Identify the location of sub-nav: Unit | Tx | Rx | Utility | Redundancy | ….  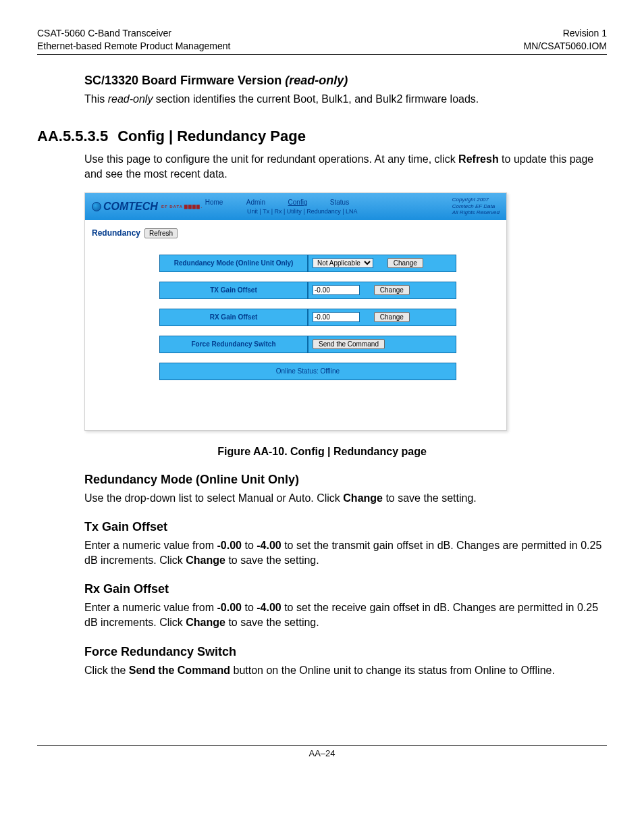
(302, 211).